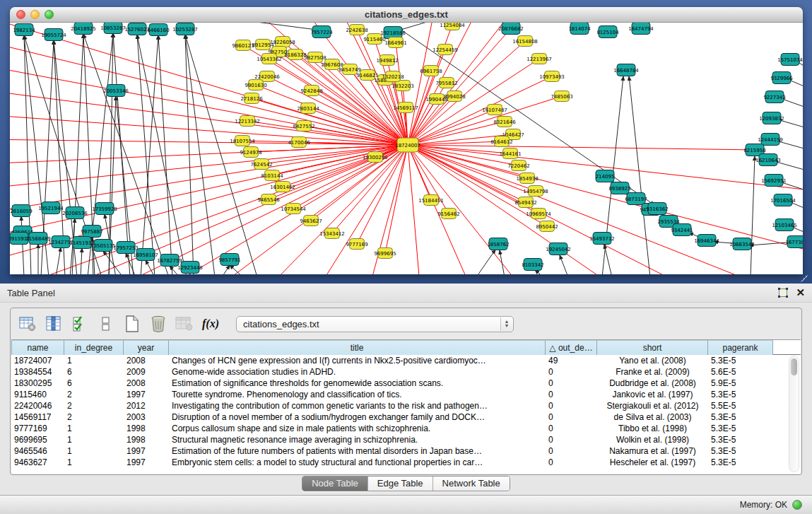 This screenshot has width=812, height=514. I want to click on tab-edge-table: Edge Table, so click(401, 484).